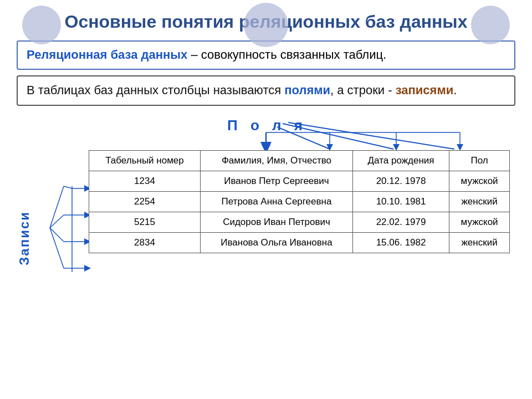 This screenshot has width=532, height=399. What do you see at coordinates (145, 222) in the screenshot?
I see `table-cell: 5215` at bounding box center [145, 222].